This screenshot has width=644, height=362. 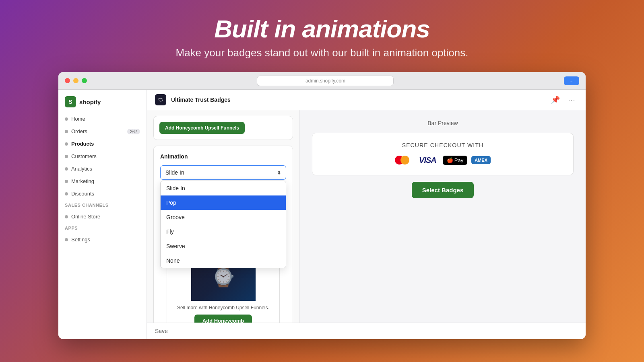 What do you see at coordinates (102, 131) in the screenshot?
I see `sidebar-item-orders: Orders 267` at bounding box center [102, 131].